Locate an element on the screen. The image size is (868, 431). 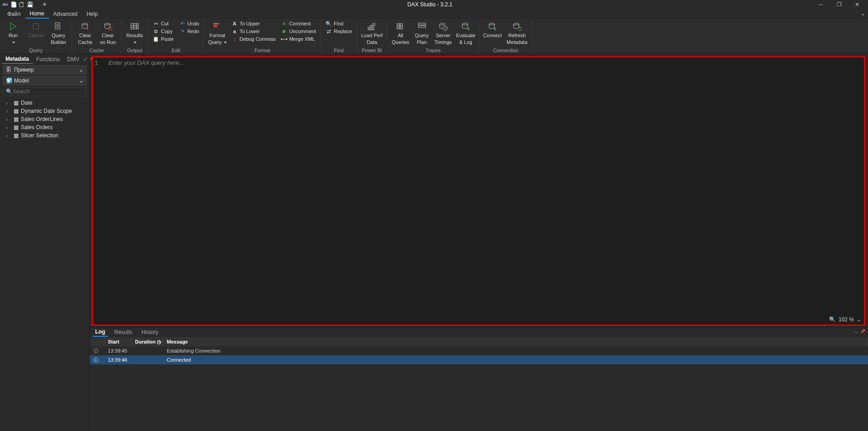
save-icon: 💾 is located at coordinates (30, 5).